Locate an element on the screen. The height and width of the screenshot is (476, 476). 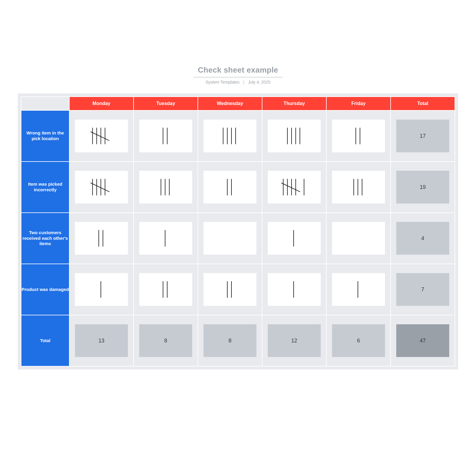
totals-row: Total138812647 is located at coordinates (238, 341).